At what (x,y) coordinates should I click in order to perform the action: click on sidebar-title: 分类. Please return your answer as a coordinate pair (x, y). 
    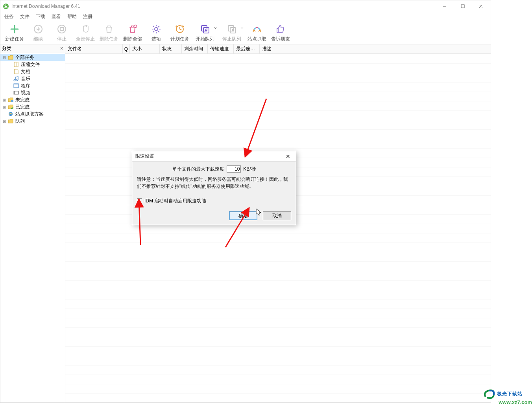
    Looking at the image, I should click on (7, 49).